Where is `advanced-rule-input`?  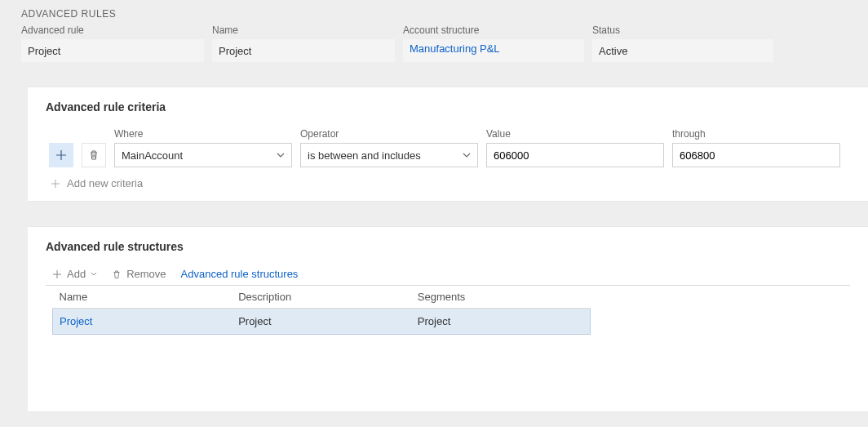
advanced-rule-input is located at coordinates (113, 51).